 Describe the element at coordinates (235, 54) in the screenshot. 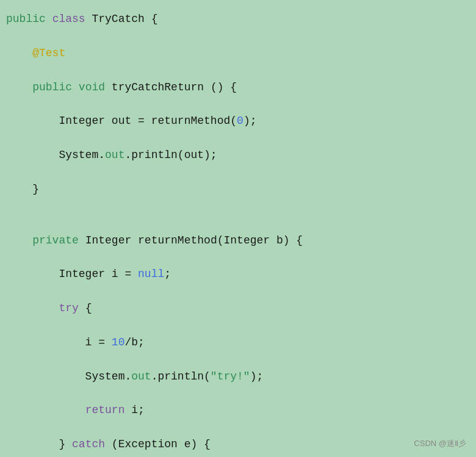

I see `line-2: @Test` at that location.